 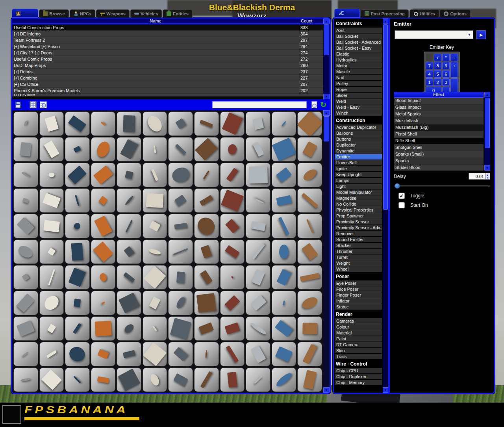 I want to click on prop-category-row: [+] City 17 [+] Doors274, so click(x=168, y=53).